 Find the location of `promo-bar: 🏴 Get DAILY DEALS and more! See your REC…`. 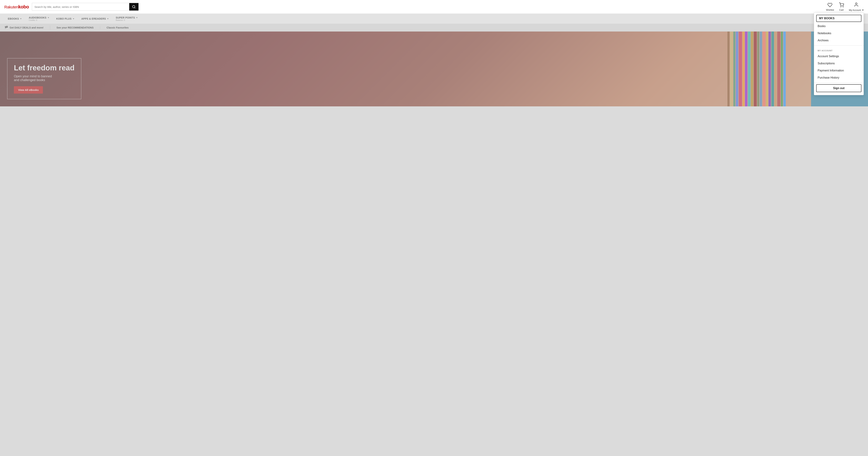

promo-bar: 🏴 Get DAILY DEALS and more! See your REC… is located at coordinates (434, 28).